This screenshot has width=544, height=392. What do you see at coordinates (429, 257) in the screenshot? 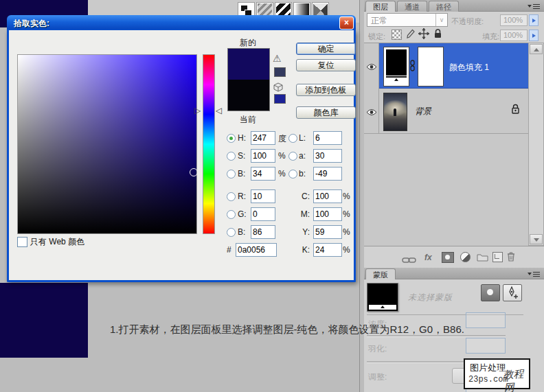
I see `layer-style-icon: fx` at bounding box center [429, 257].